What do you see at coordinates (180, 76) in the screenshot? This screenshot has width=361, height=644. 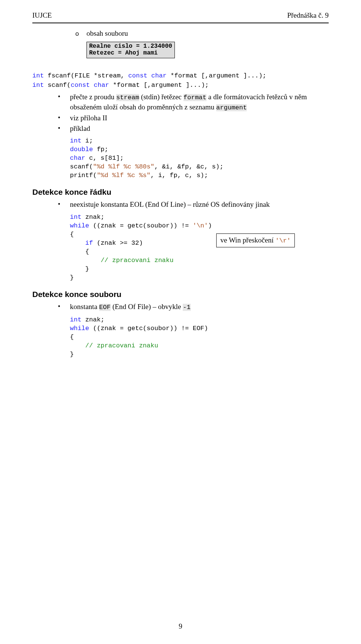 I see `fscanf-signature: int fscanf(FILE *stream, const char *for…` at bounding box center [180, 76].